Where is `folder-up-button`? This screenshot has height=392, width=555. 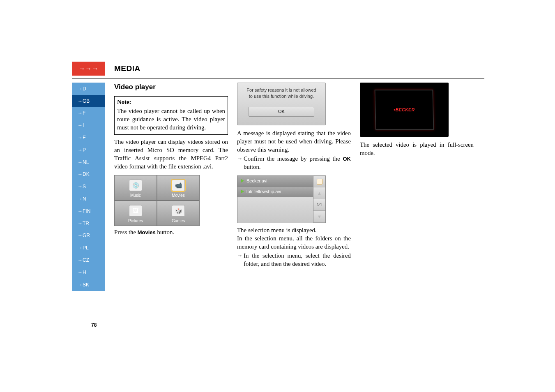
folder-up-button is located at coordinates (319, 182).